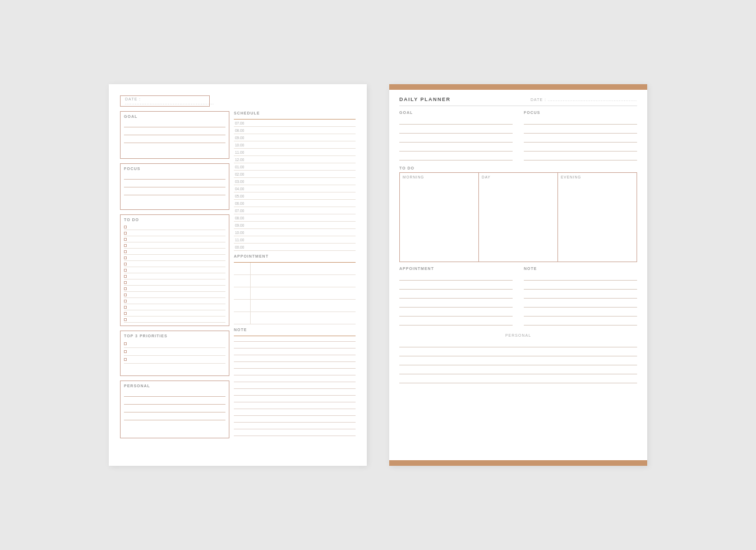 This screenshot has width=756, height=550. What do you see at coordinates (295, 159) in the screenshot?
I see `schedule-row: 12.00` at bounding box center [295, 159].